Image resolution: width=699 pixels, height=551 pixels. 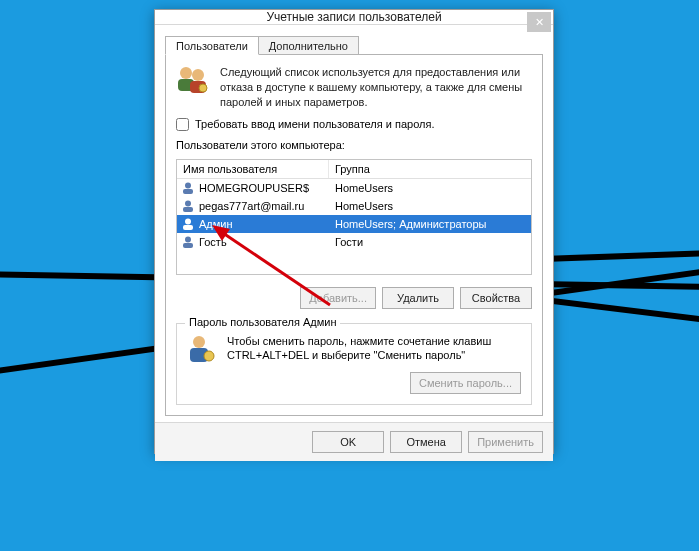 I want to click on user-name: Гость, so click(x=213, y=242).